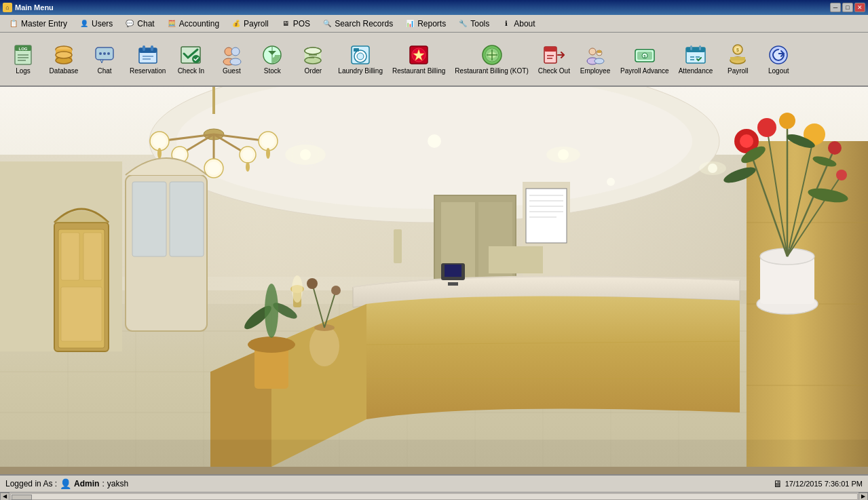 This screenshot has width=868, height=500. What do you see at coordinates (434, 483) in the screenshot?
I see `status-bar: Logged in As : 👤 Admin : yaksh 🖥 17/12/2…` at bounding box center [434, 483].